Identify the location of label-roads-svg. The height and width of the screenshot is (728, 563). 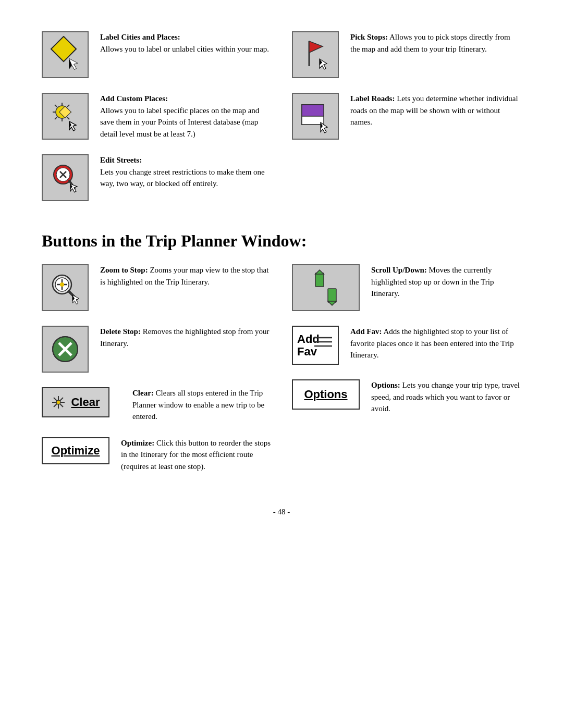
(315, 116).